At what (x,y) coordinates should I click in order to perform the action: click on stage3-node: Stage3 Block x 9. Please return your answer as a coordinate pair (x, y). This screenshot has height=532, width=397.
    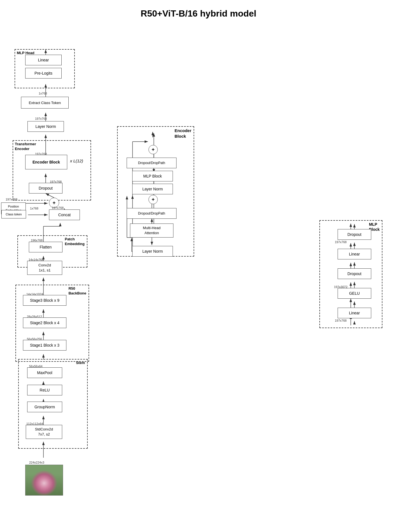
    Looking at the image, I should click on (45, 300).